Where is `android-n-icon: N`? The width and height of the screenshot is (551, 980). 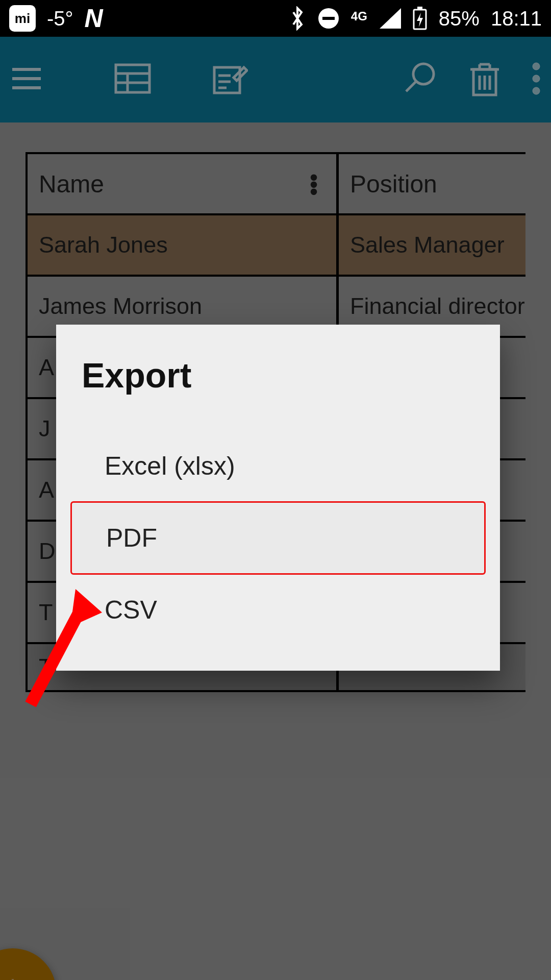 android-n-icon: N is located at coordinates (94, 18).